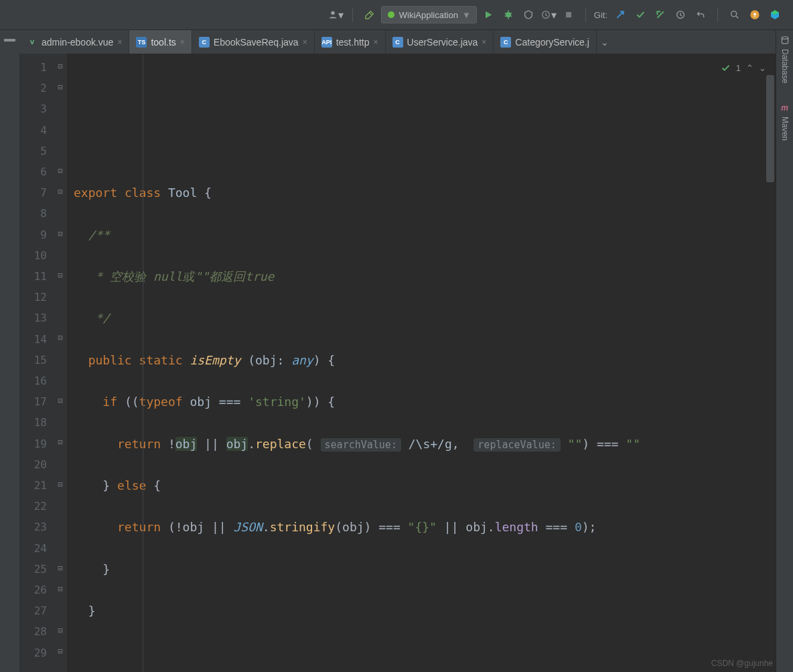 This screenshot has width=793, height=672. I want to click on tab-categoryservice-java: C CategoryService.j, so click(545, 42).